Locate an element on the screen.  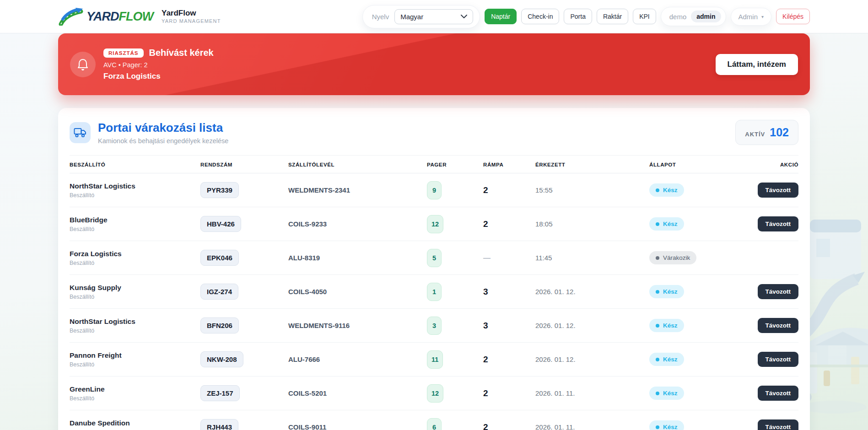
supplier-name: Kunság Supply is located at coordinates (135, 288).